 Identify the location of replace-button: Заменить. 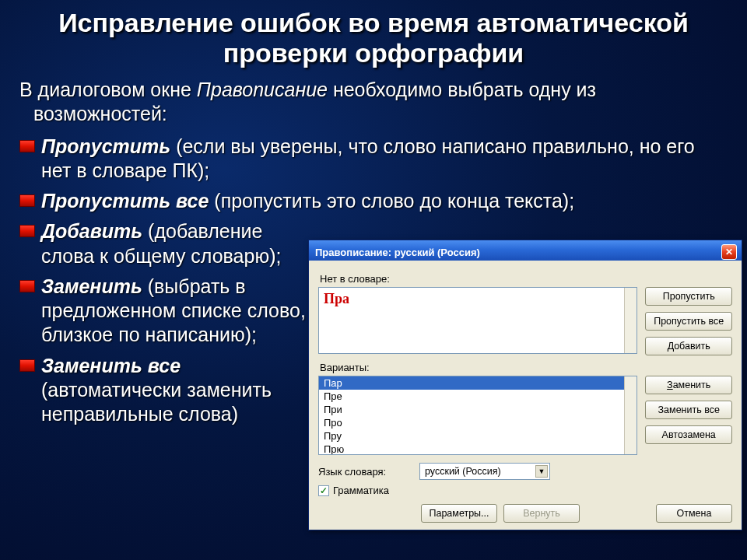
(689, 385).